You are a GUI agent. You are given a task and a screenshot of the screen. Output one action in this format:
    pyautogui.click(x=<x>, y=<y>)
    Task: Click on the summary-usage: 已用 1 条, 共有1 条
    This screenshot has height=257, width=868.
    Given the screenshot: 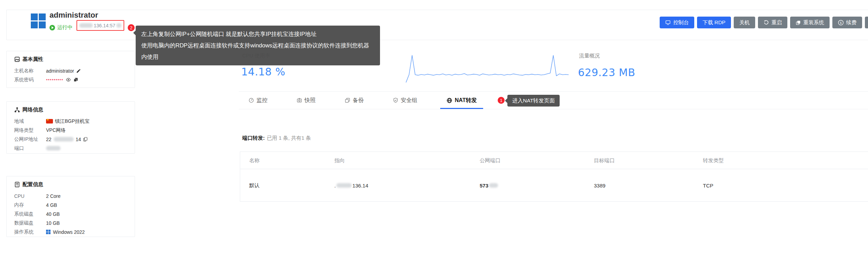 What is the action you would take?
    pyautogui.click(x=289, y=138)
    